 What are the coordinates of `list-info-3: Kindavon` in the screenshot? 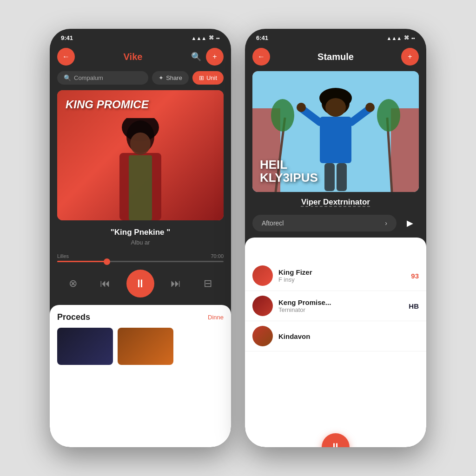 It's located at (346, 337).